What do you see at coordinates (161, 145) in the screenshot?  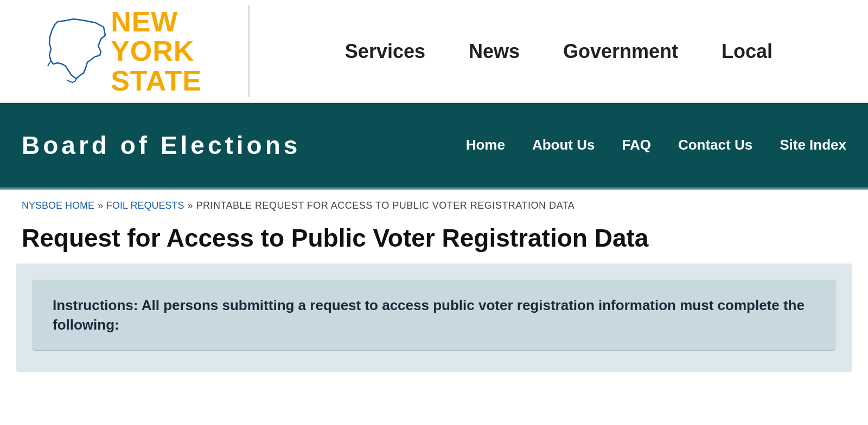 I see `boe-title: Board of Elections` at bounding box center [161, 145].